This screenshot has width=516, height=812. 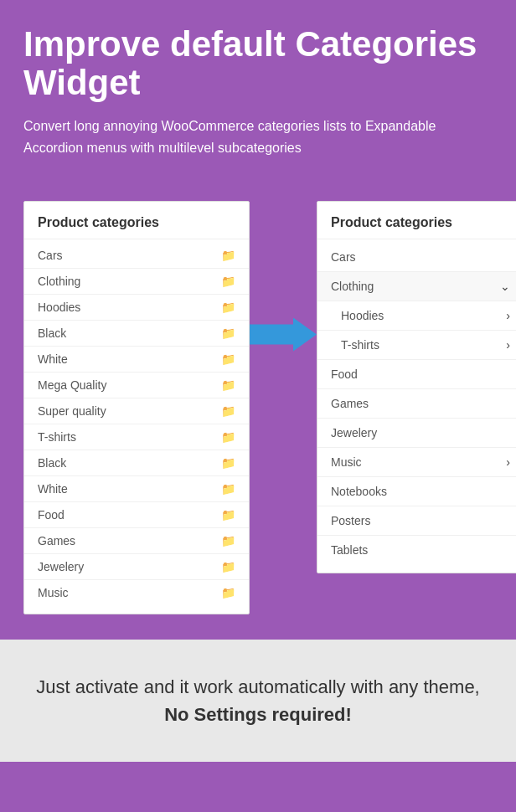 I want to click on right-widget-title: Product categories, so click(x=417, y=228).